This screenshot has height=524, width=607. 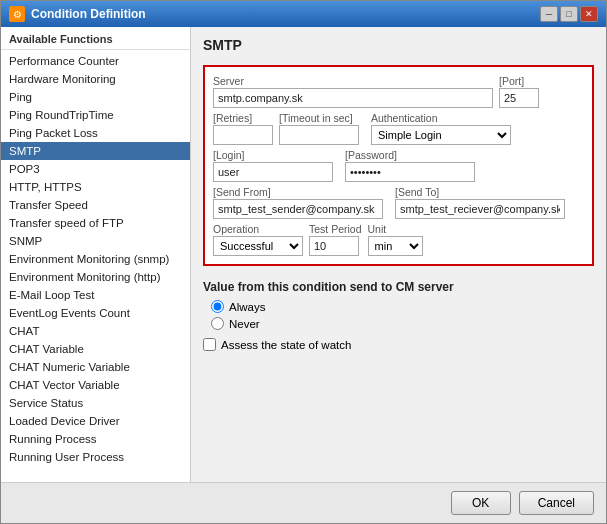 I want to click on sidebar-item-env-monitoring-http: Environment Monitoring (http), so click(x=96, y=277).